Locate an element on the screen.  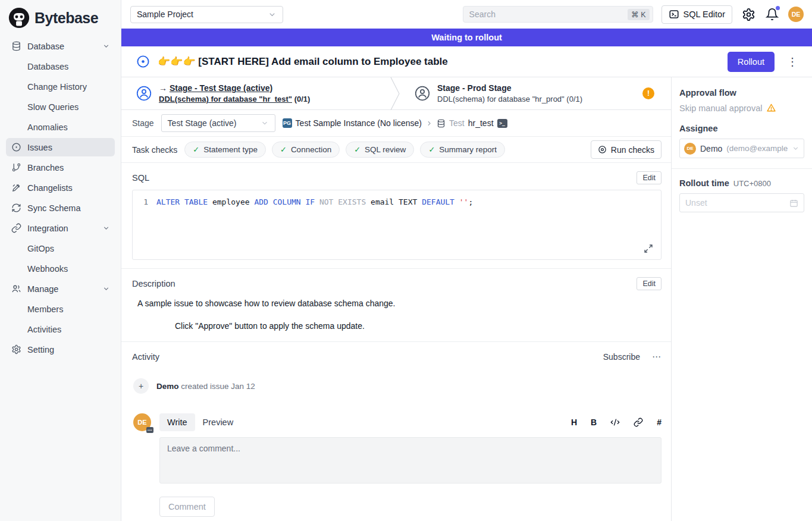
rollout-button: Rollout is located at coordinates (751, 62).